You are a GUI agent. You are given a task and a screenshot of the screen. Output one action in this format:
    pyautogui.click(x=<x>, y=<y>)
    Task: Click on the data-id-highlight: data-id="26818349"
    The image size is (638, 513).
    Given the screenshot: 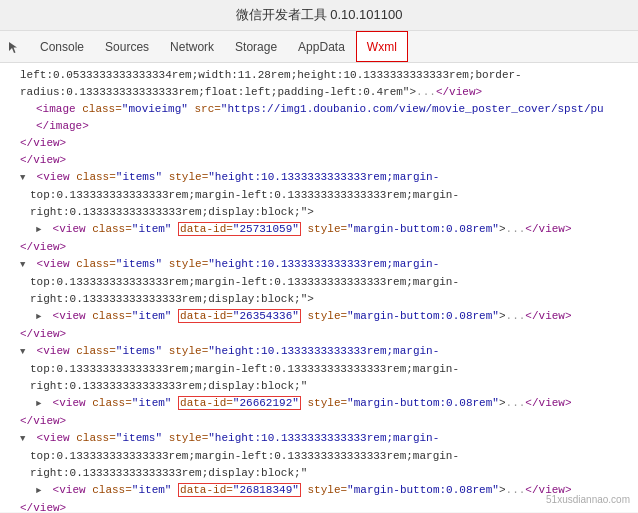 What is the action you would take?
    pyautogui.click(x=240, y=490)
    